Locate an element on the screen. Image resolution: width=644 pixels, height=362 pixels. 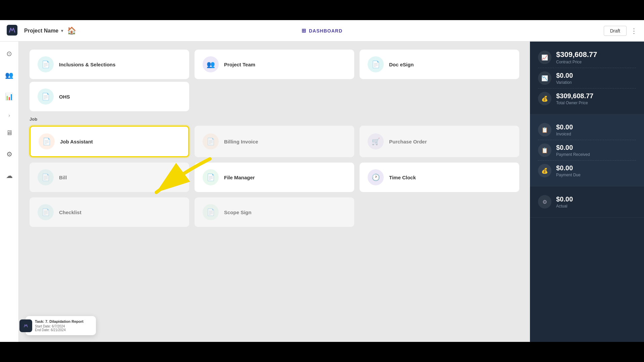
payment-received-icon: 📋 is located at coordinates (545, 150).